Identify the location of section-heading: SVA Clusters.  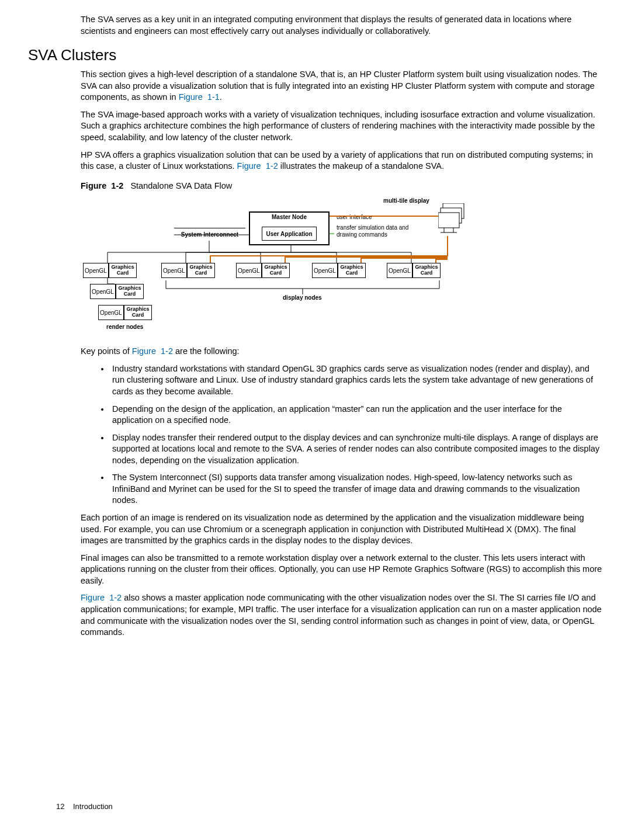
(316, 55).